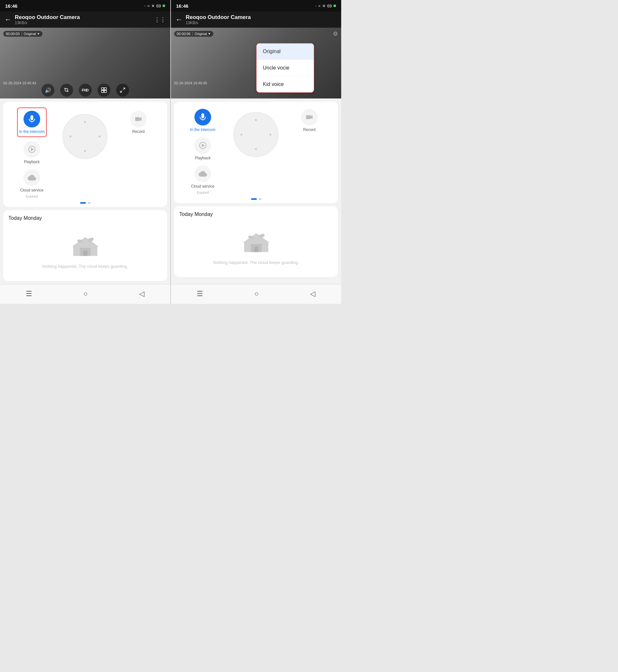 The image size is (618, 672). What do you see at coordinates (335, 34) in the screenshot?
I see `settings-icon-right: ⚙` at bounding box center [335, 34].